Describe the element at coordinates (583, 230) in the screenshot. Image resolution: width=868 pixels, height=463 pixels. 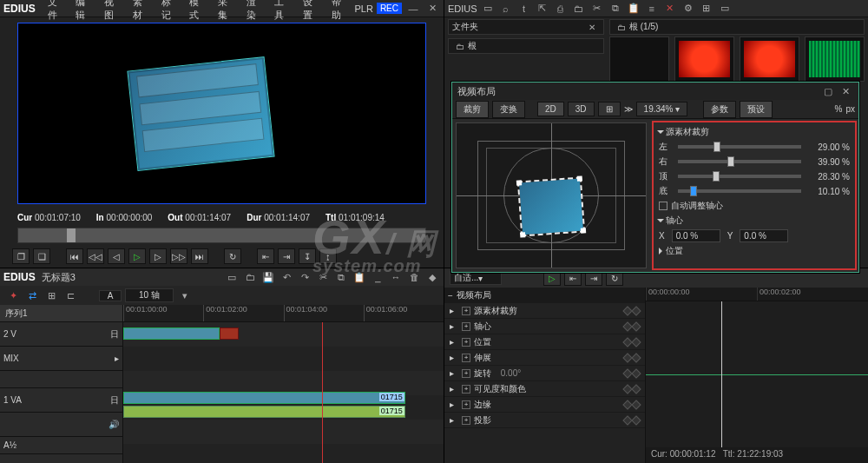
I see `handle-br` at that location.